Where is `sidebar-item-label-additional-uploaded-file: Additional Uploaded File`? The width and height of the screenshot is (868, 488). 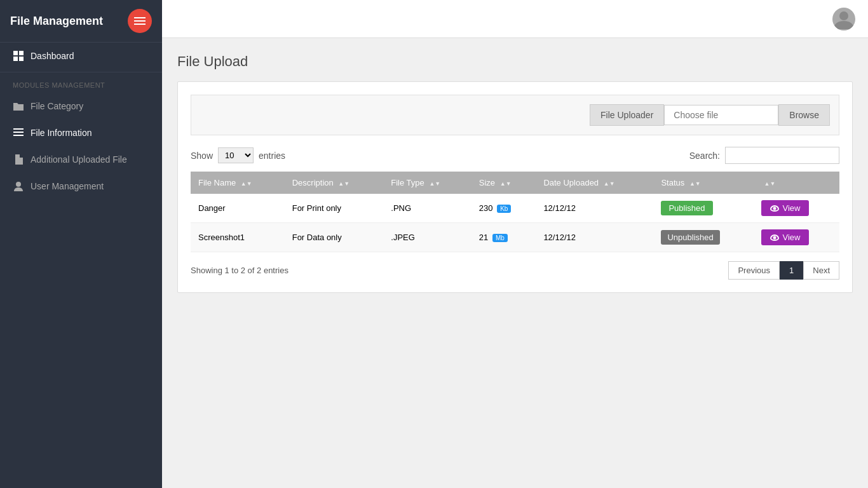
sidebar-item-label-additional-uploaded-file: Additional Uploaded File is located at coordinates (79, 159).